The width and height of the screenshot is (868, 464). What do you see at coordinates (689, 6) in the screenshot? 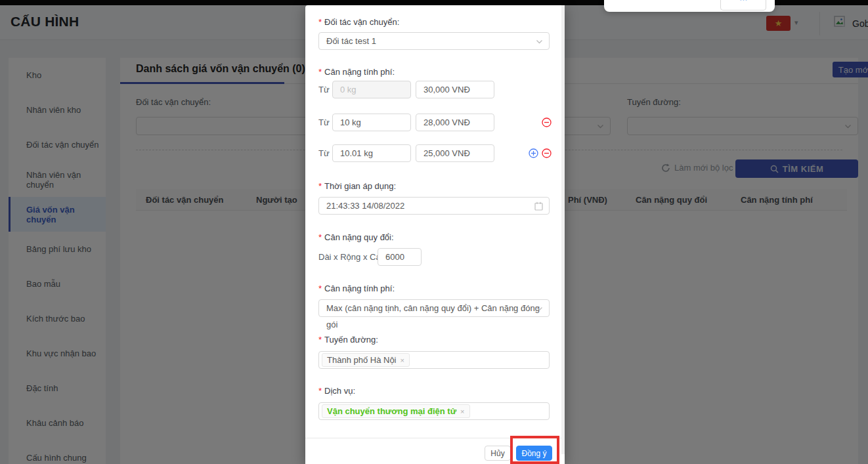
I see `cutoff-popup: ⋯` at bounding box center [689, 6].